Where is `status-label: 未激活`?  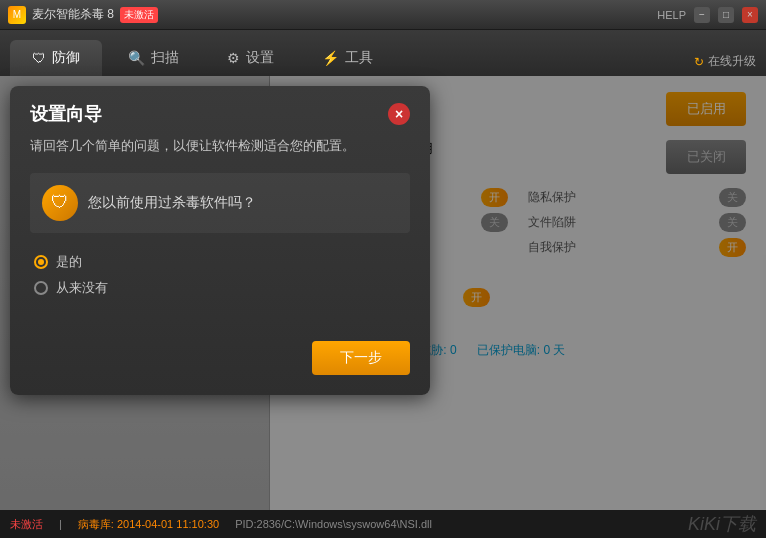 status-label: 未激活 is located at coordinates (26, 524).